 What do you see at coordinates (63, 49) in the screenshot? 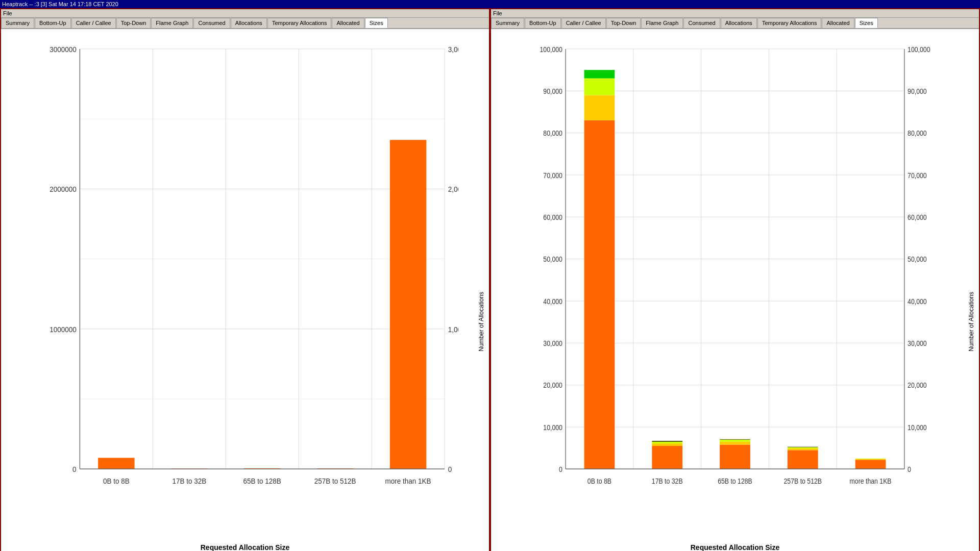
I see `svg-text: 3000000` at bounding box center [63, 49].